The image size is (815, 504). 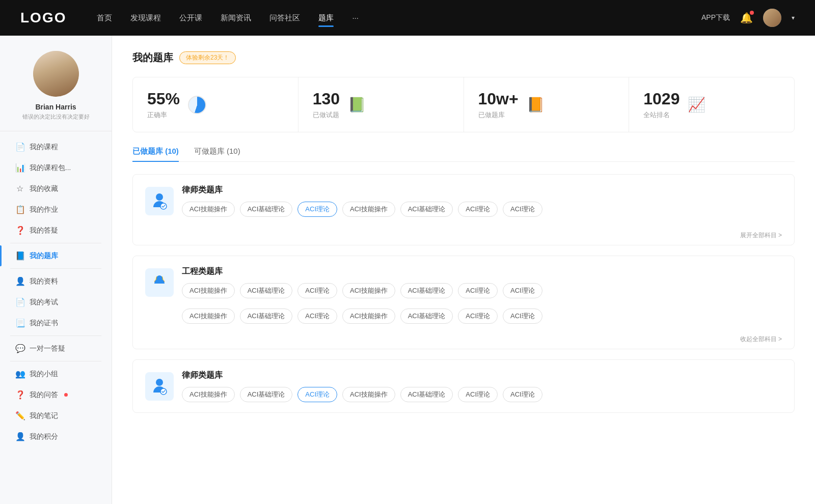 What do you see at coordinates (44, 395) in the screenshot?
I see `sidebar-item-label: 我的问答` at bounding box center [44, 395].